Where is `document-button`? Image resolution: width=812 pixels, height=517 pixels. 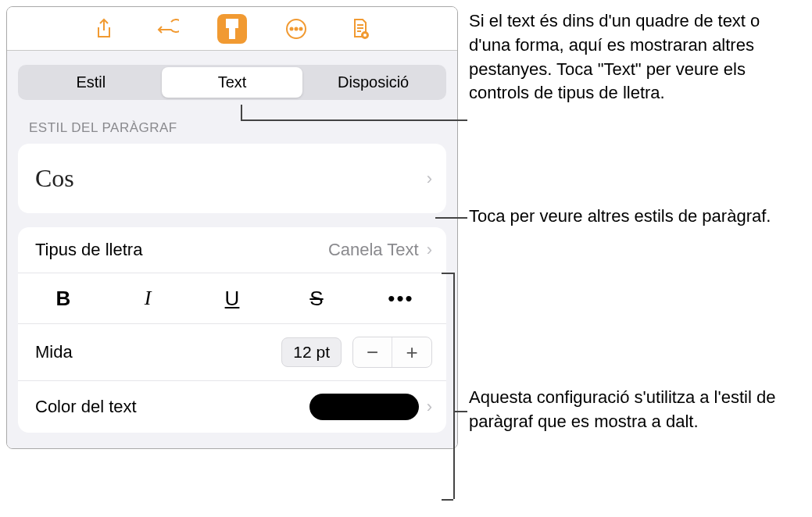 document-button is located at coordinates (360, 29).